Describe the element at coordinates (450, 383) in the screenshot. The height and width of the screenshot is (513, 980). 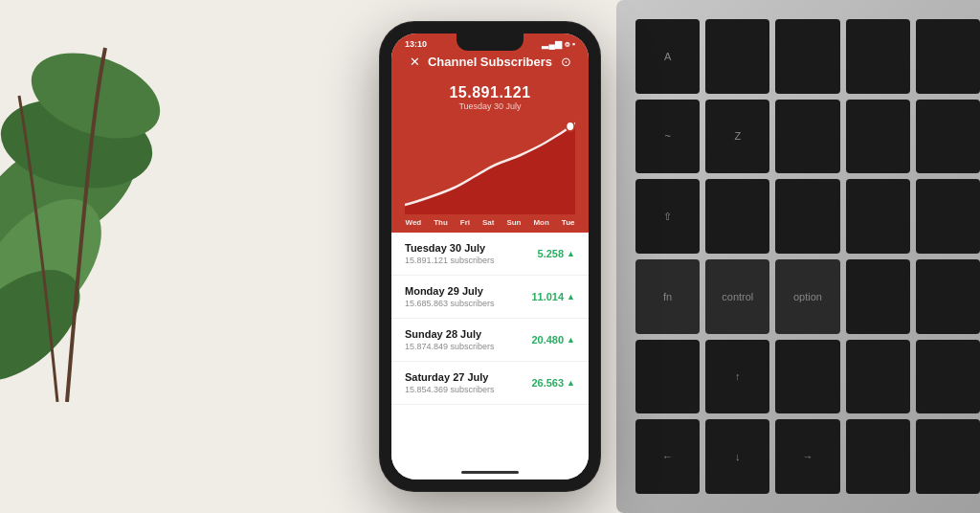
I see `list-item-left: Saturday 27 July 15.854.369 subscribers` at that location.